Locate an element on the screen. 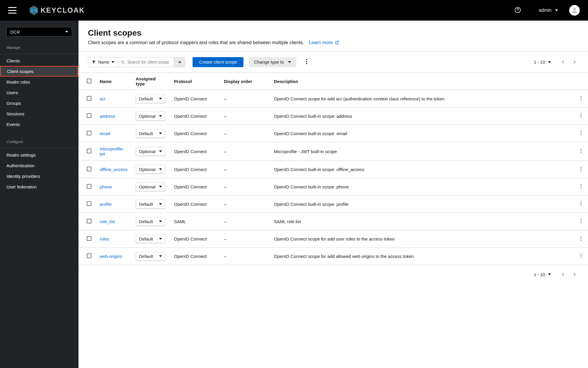 This screenshot has width=588, height=368. sidebar-item-authentication: Authentication is located at coordinates (39, 165).